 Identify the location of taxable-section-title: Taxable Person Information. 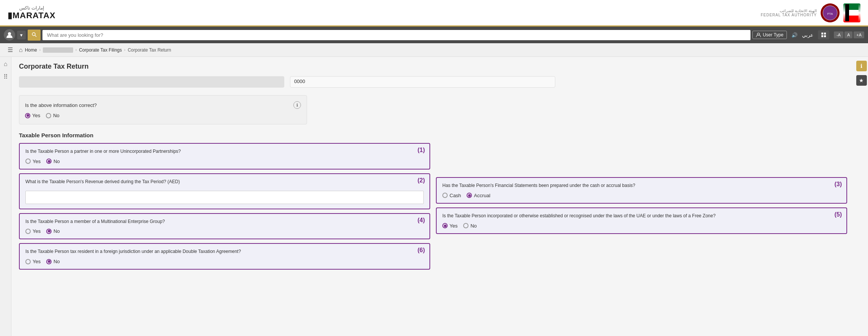
(433, 135).